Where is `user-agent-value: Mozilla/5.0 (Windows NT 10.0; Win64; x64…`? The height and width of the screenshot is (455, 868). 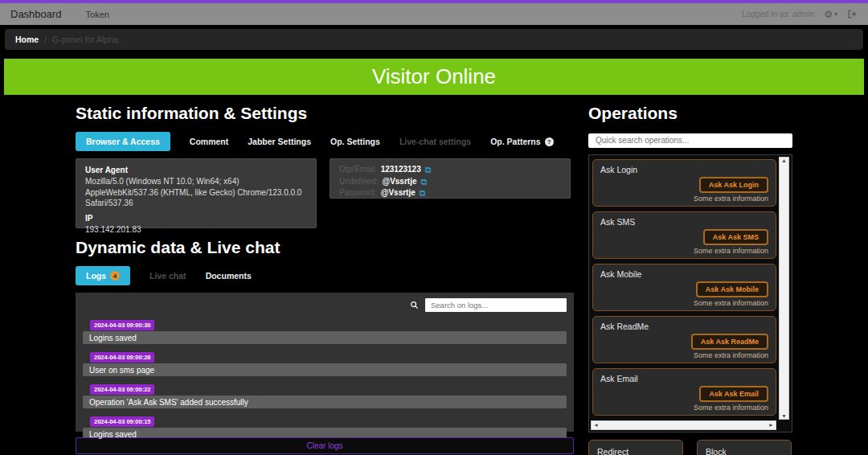
user-agent-value: Mozilla/5.0 (Windows NT 10.0; Win64; x64… is located at coordinates (196, 193).